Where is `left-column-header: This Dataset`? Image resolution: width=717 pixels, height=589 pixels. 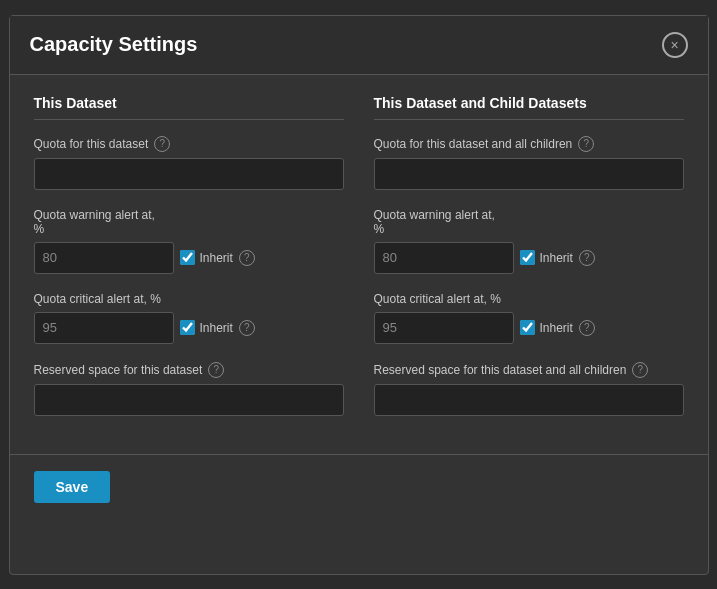
left-column-header: This Dataset is located at coordinates (189, 108).